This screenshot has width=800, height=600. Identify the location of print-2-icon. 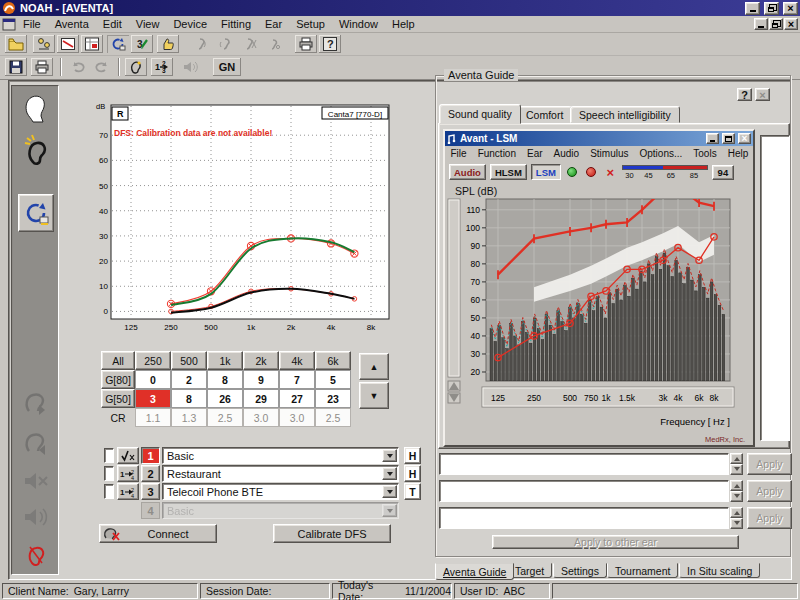
(42, 67).